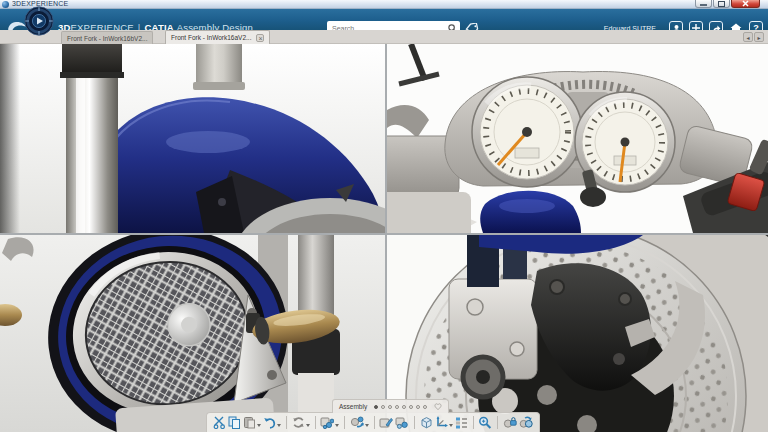 The height and width of the screenshot is (432, 768). What do you see at coordinates (462, 422) in the screenshot?
I see `reorder-tree-button` at bounding box center [462, 422].